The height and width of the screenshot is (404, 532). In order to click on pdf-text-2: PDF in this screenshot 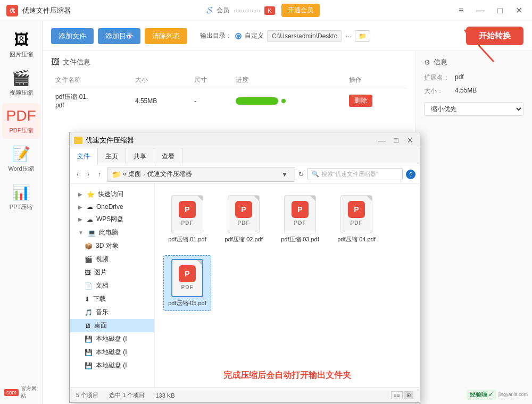, I will do `click(244, 223)`.